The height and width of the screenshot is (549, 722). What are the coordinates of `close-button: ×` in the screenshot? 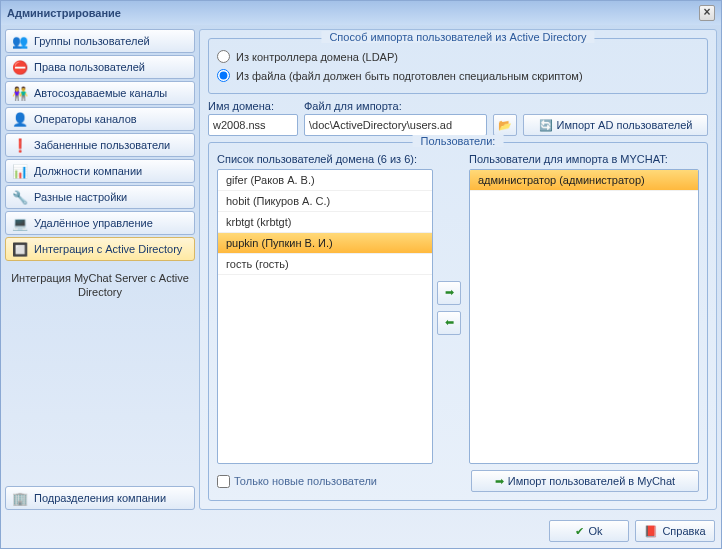 It's located at (707, 13).